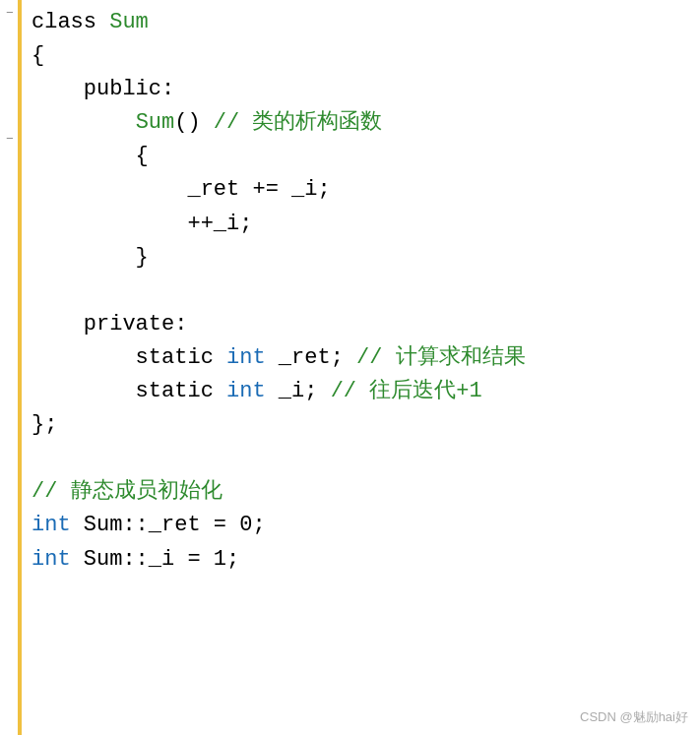 The height and width of the screenshot is (735, 700). What do you see at coordinates (358, 258) in the screenshot?
I see `code-line-8: }` at bounding box center [358, 258].